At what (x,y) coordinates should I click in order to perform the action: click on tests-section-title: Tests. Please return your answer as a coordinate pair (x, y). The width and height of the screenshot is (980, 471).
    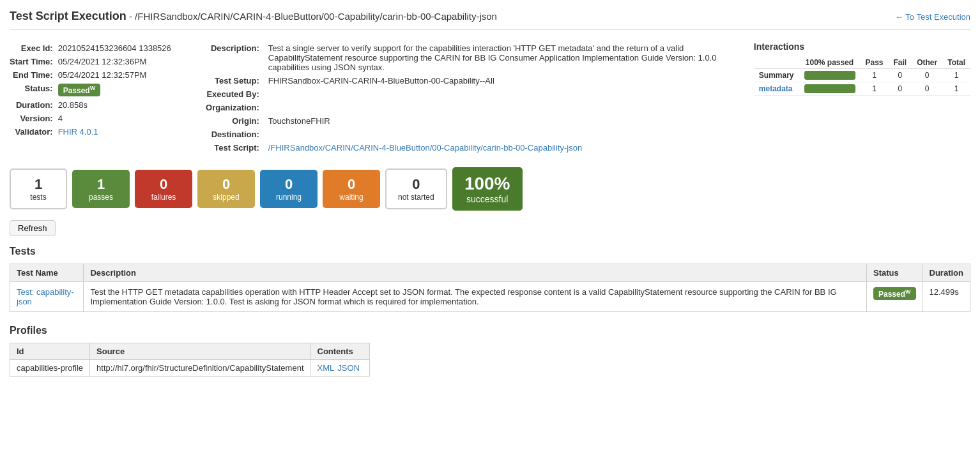
    Looking at the image, I should click on (490, 251).